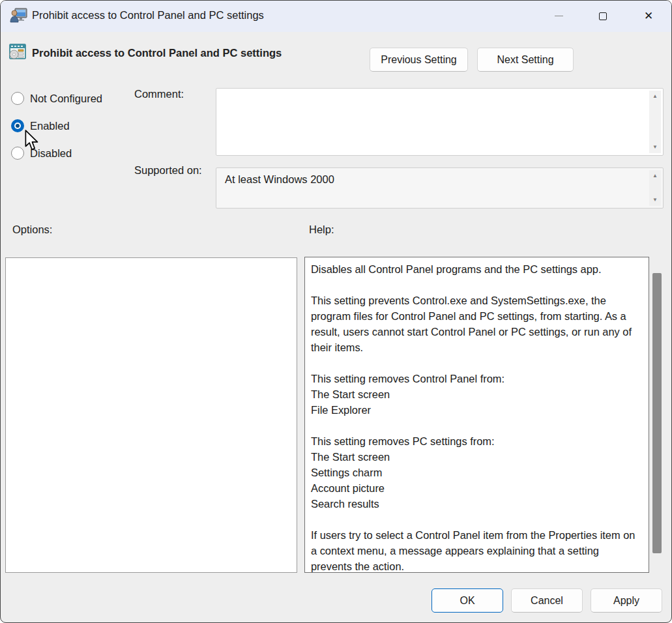  What do you see at coordinates (168, 171) in the screenshot?
I see `supported-on-label: Supported on:` at bounding box center [168, 171].